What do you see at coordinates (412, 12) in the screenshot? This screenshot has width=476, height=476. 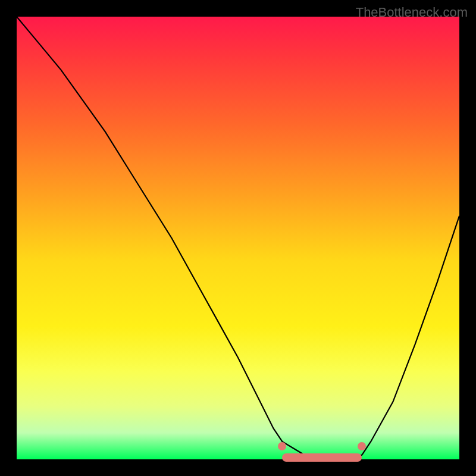 I see `watermark-text: TheBottleneck.com` at bounding box center [412, 12].